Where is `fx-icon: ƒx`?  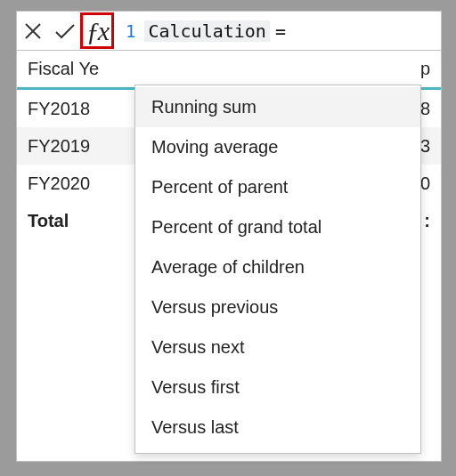 fx-icon: ƒx is located at coordinates (97, 31).